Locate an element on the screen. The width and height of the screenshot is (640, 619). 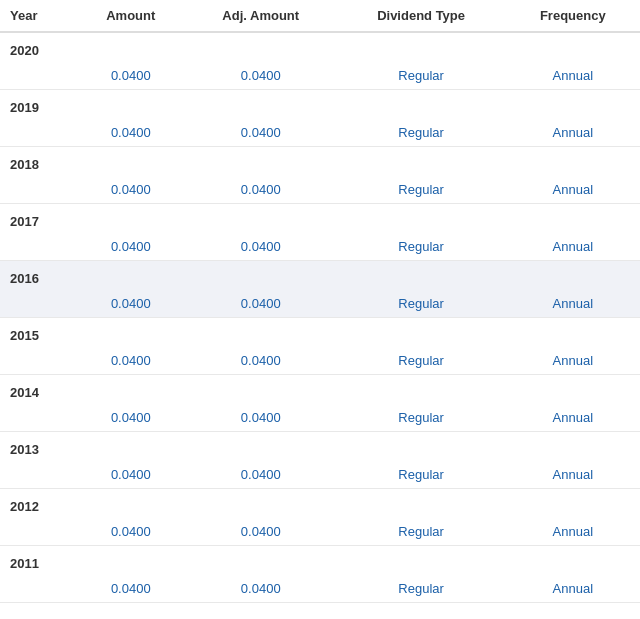
table-year-row: 2013 is located at coordinates (320, 447).